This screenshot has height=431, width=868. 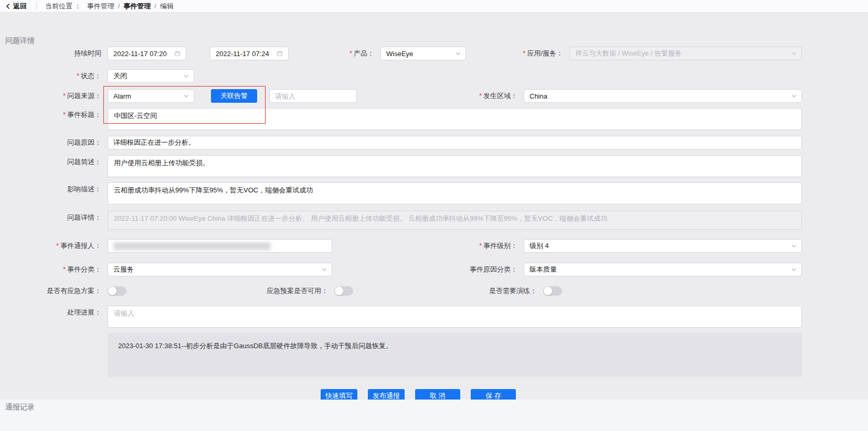 I want to click on problem-reason-value, so click(x=454, y=143).